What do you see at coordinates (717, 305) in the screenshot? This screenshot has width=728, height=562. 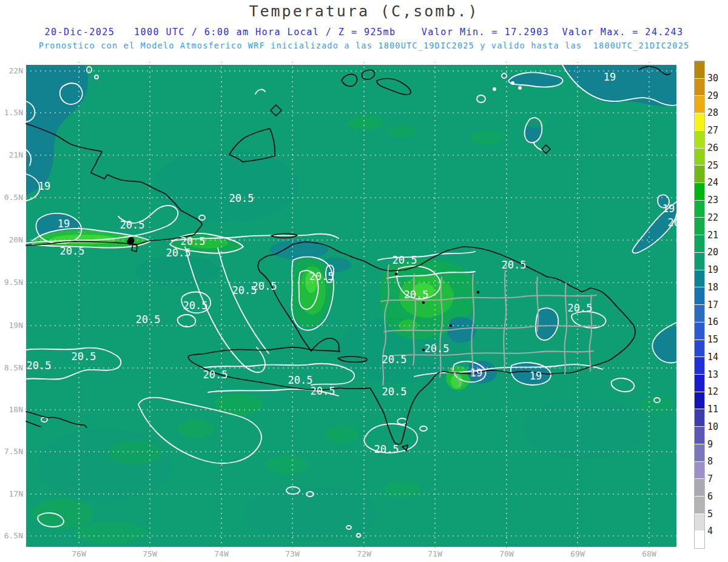 I see `colorbar-tick-label: 17` at bounding box center [717, 305].